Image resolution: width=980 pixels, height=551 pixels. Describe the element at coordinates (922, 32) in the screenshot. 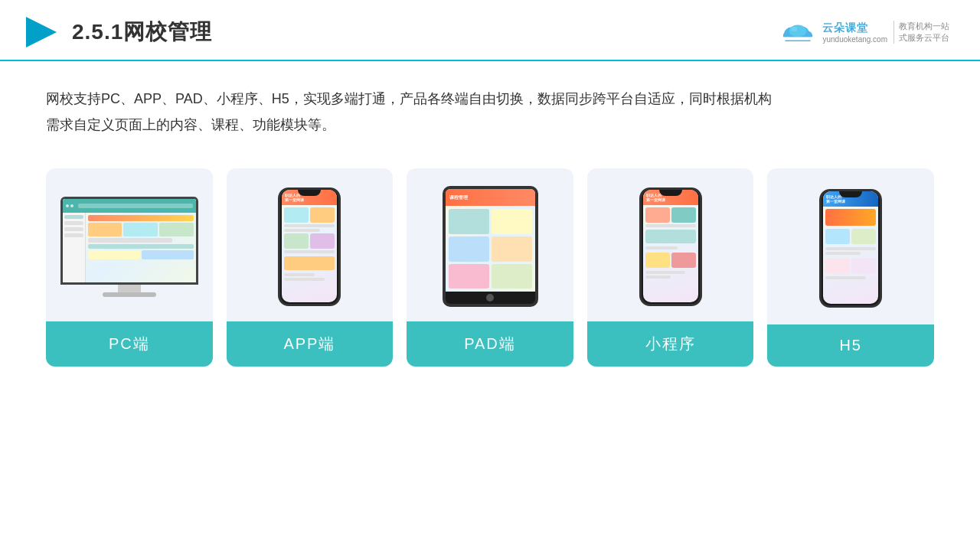

I see `logo-slogan: 教育机构一站式服务云平台` at that location.